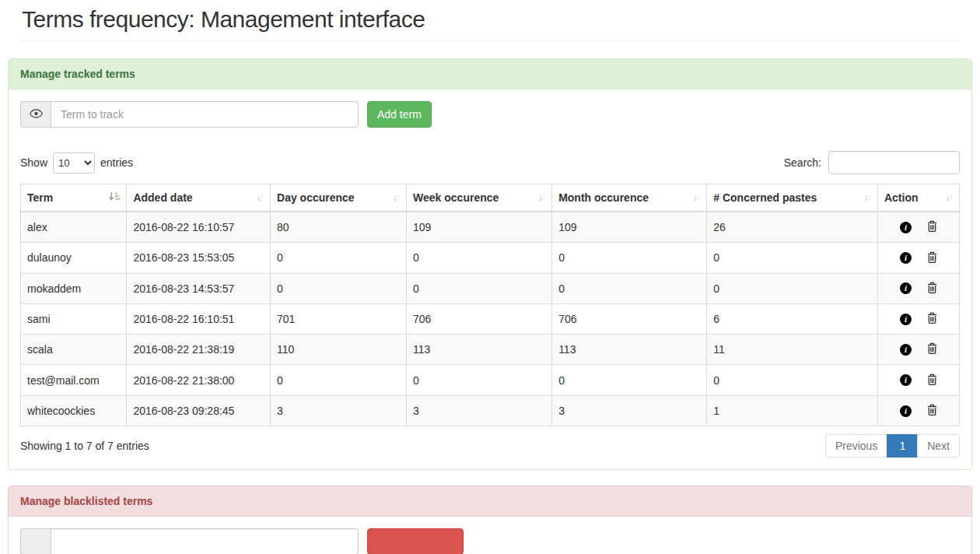 This screenshot has width=980, height=554. Describe the element at coordinates (490, 258) in the screenshot. I see `table-row: dulaunoy 2016-08-23 15:53:05 0 0 0 0 i` at that location.